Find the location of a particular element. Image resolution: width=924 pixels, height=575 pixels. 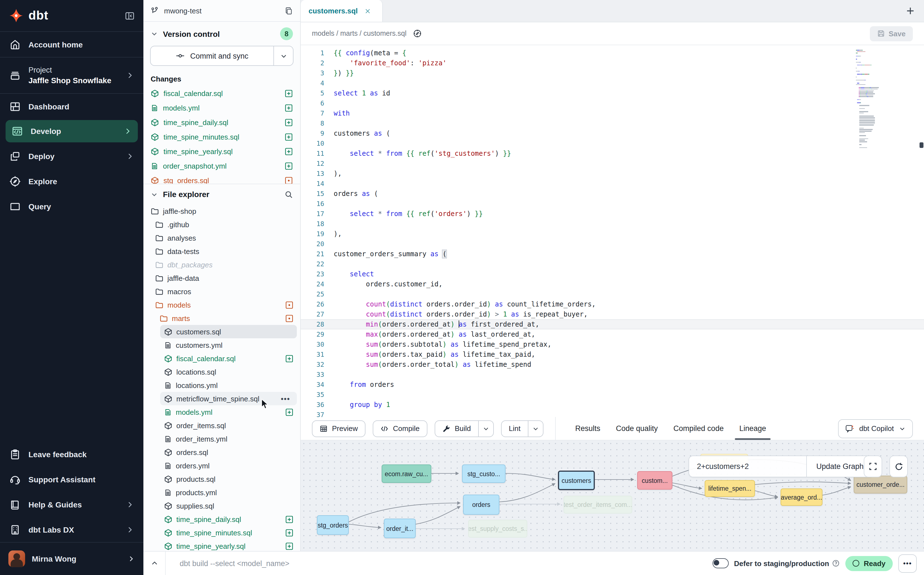

build-options-chevron is located at coordinates (486, 428).